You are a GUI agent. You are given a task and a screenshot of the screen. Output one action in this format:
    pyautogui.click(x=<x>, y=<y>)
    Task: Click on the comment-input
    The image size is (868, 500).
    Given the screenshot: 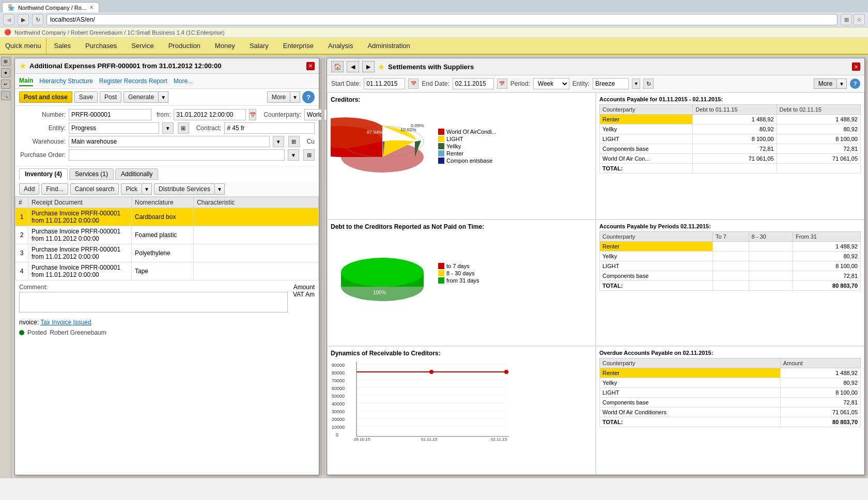 What is the action you would take?
    pyautogui.click(x=153, y=302)
    